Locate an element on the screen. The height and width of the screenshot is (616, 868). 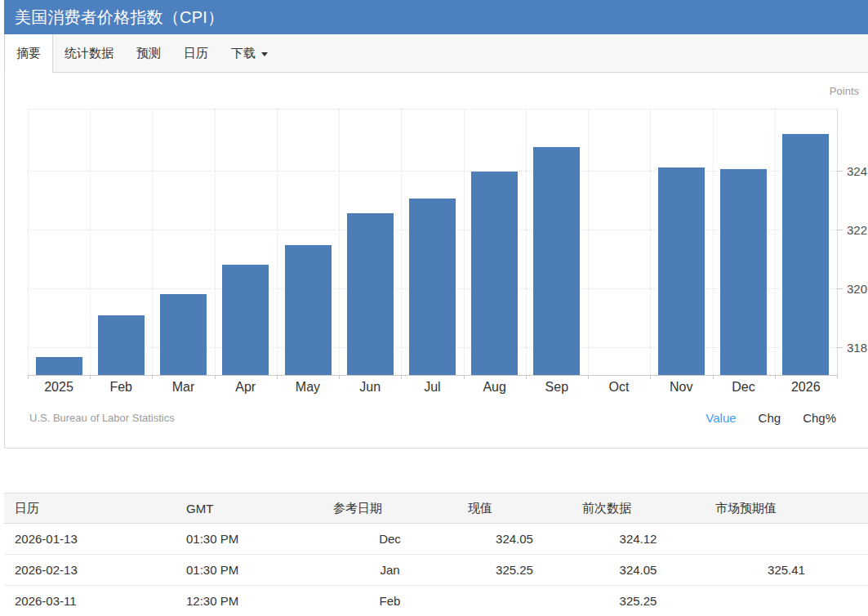
x-axis-label: Aug is located at coordinates (495, 387).